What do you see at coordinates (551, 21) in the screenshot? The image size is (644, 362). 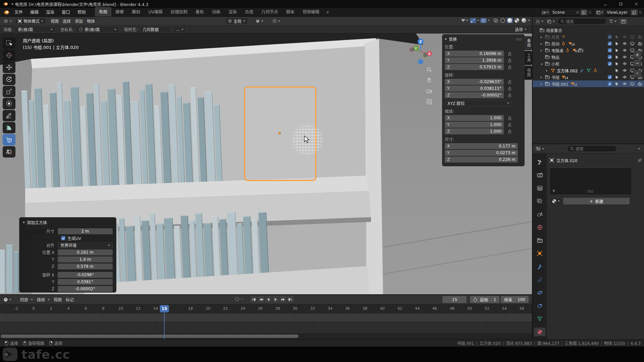 I see `outliner-filter-mode-button` at bounding box center [551, 21].